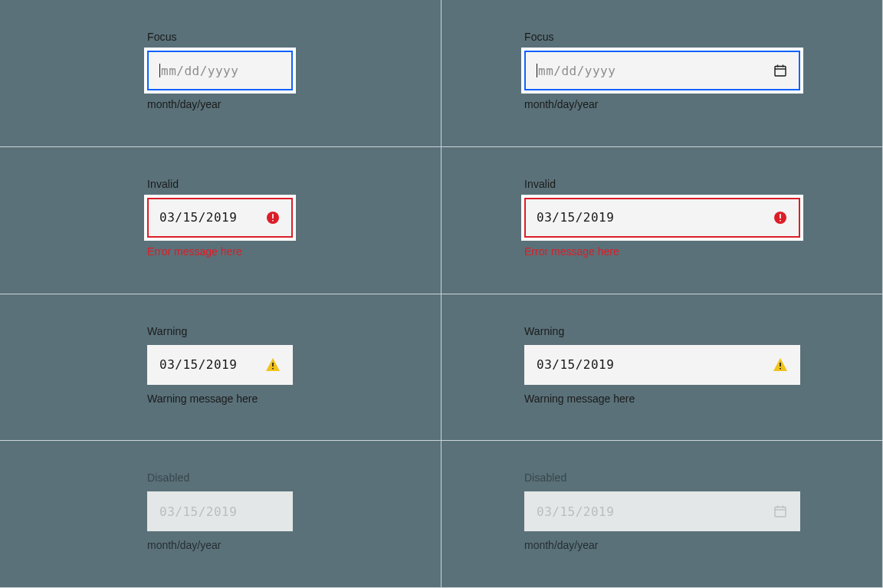 The height and width of the screenshot is (588, 883). Describe the element at coordinates (662, 74) in the screenshot. I see `focus-calendar-cell: Focus mm/dd/yyyy month/day/year` at that location.